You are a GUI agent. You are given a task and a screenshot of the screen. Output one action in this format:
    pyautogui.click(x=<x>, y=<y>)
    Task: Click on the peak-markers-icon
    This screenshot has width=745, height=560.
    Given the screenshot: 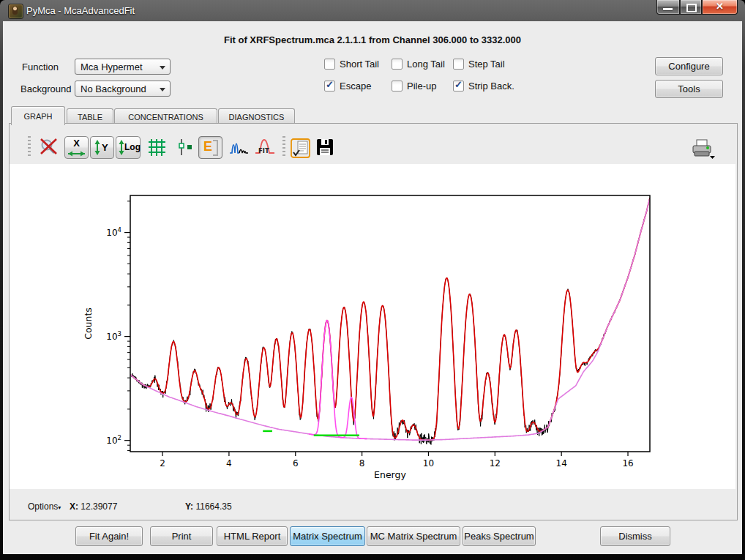 What is the action you would take?
    pyautogui.click(x=186, y=149)
    